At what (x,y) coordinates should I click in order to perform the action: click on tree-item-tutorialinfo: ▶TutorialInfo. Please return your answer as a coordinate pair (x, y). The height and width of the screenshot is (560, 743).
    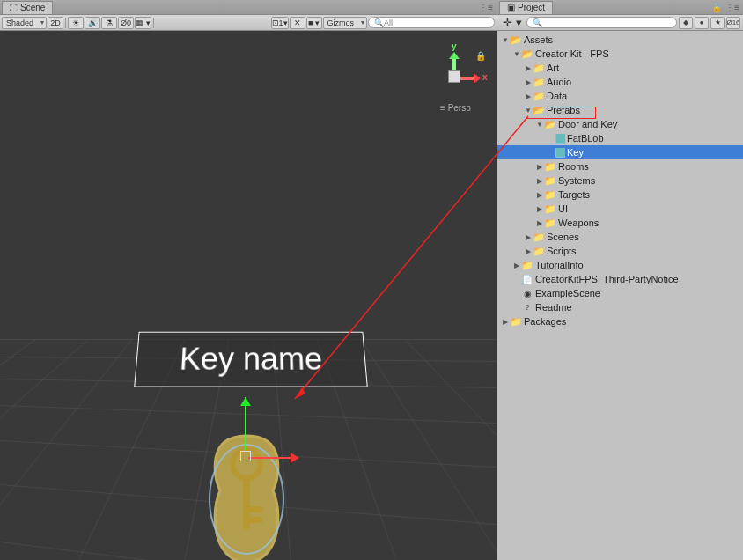
    Looking at the image, I should click on (620, 265).